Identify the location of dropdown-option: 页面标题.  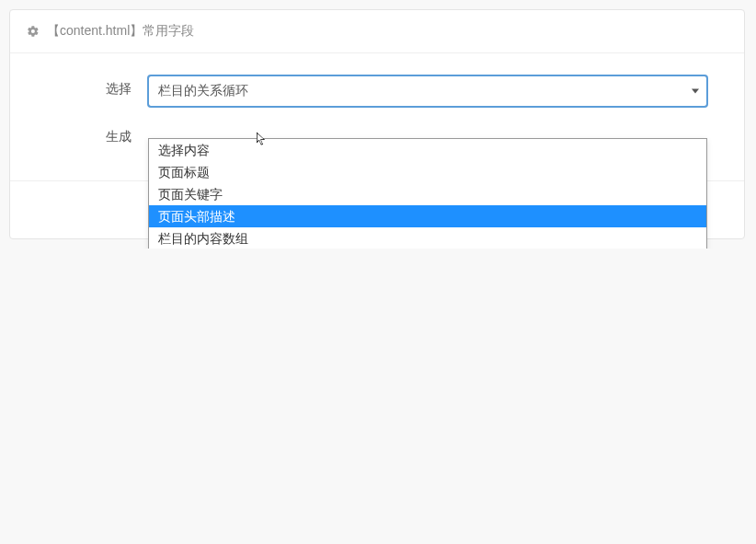
(428, 172).